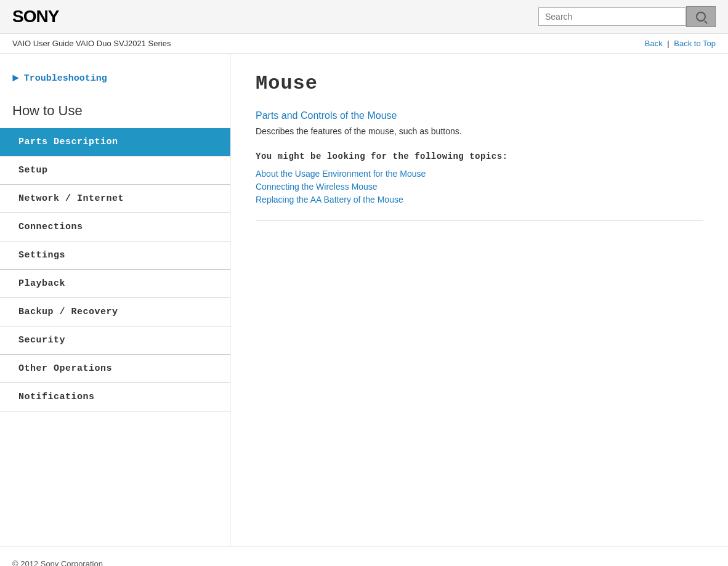 Image resolution: width=728 pixels, height=566 pixels. I want to click on search-input, so click(612, 17).